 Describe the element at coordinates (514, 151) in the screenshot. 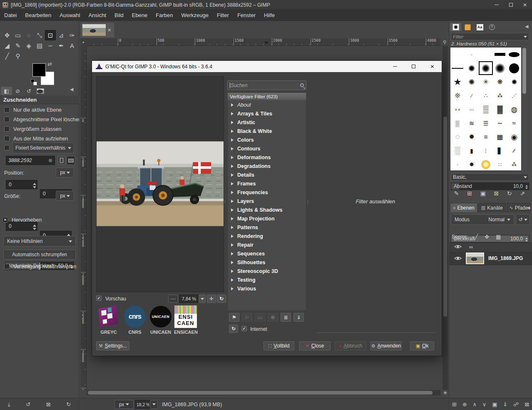

I see `brush-thumbnail: ∕∕` at that location.